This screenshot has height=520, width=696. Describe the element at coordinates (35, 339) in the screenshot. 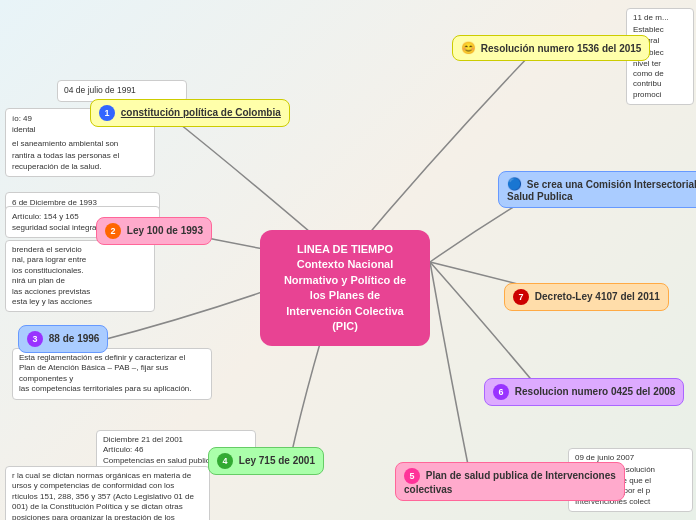

I see `node-number-3: 3` at that location.